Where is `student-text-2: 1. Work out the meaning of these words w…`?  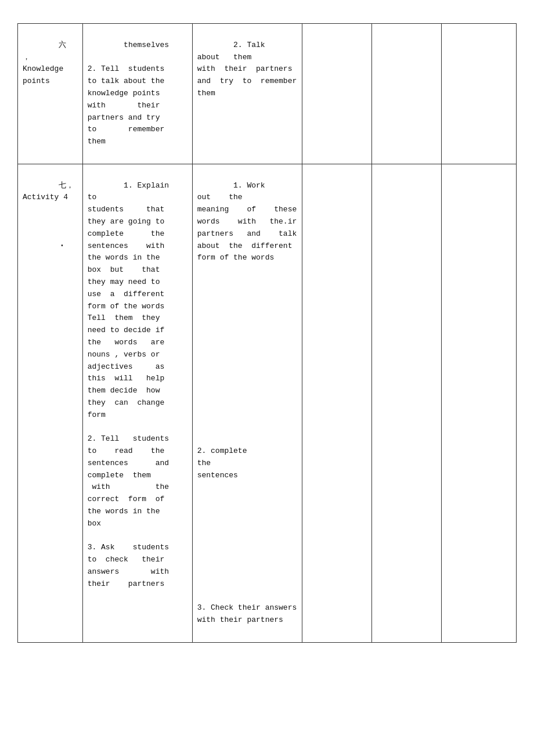 student-text-2: 1. Work out the meaning of these words w… is located at coordinates (247, 403).